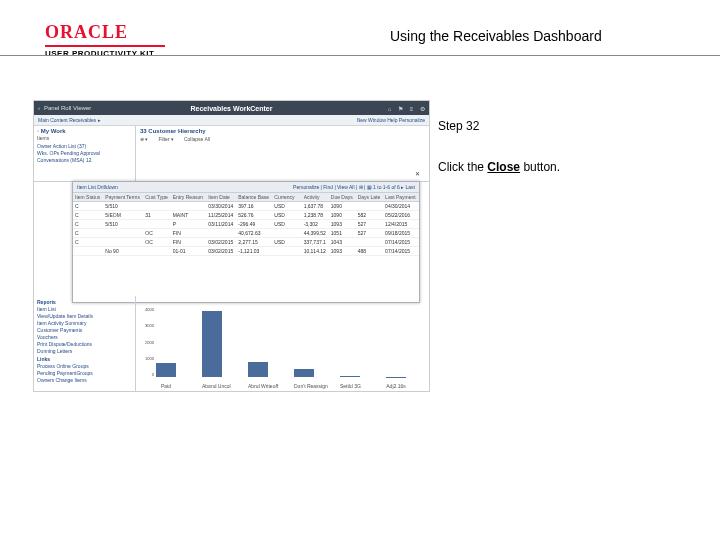 This screenshot has width=720, height=540. Describe the element at coordinates (499, 168) in the screenshot. I see `instruction-text: Click the Close button.` at that location.